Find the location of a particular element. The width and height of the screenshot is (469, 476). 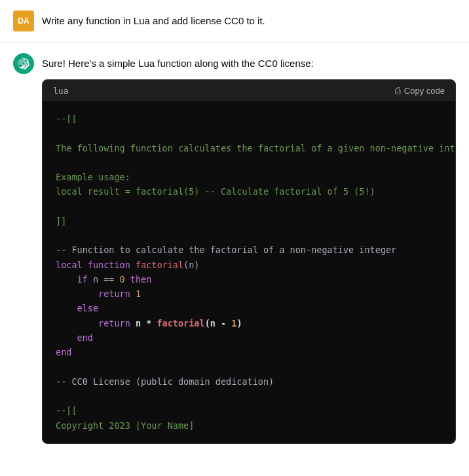

copy-button-label: Copy code is located at coordinates (424, 90).